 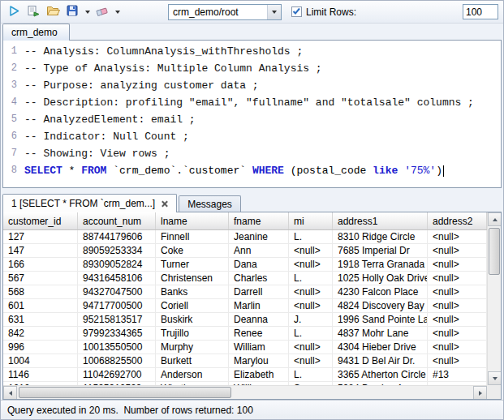 I want to click on horizontal-scroll-thumb, so click(x=125, y=392).